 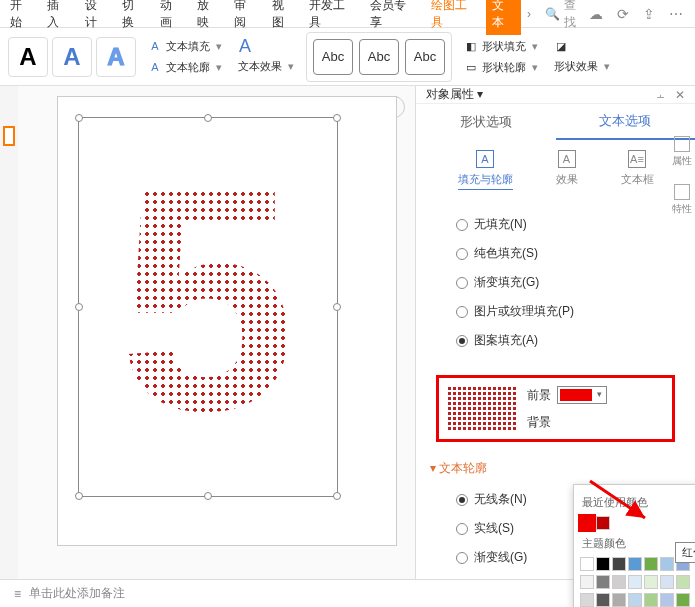 I want to click on radio-solid-fill: 纯色填充(S), so click(x=566, y=254).